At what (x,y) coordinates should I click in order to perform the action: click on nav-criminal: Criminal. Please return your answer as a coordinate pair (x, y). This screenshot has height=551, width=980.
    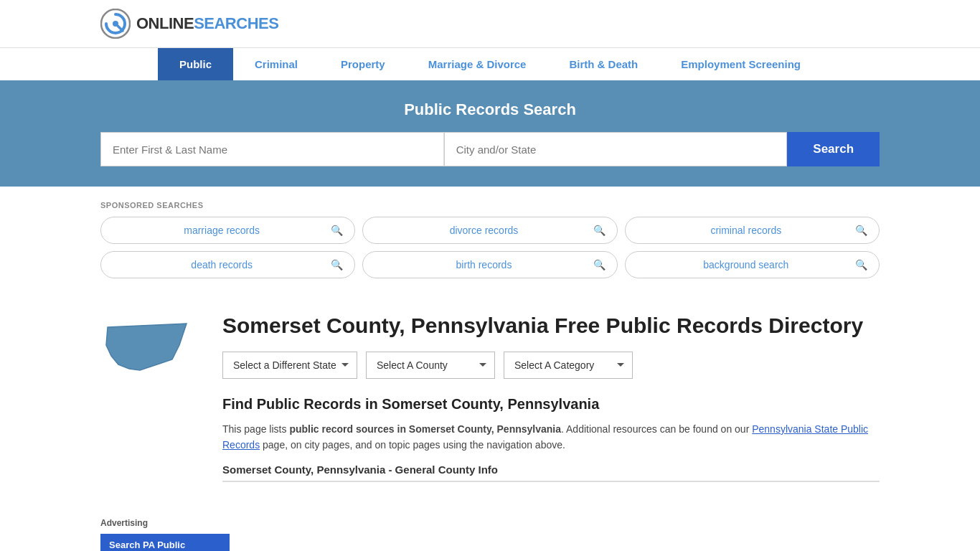
    Looking at the image, I should click on (276, 65).